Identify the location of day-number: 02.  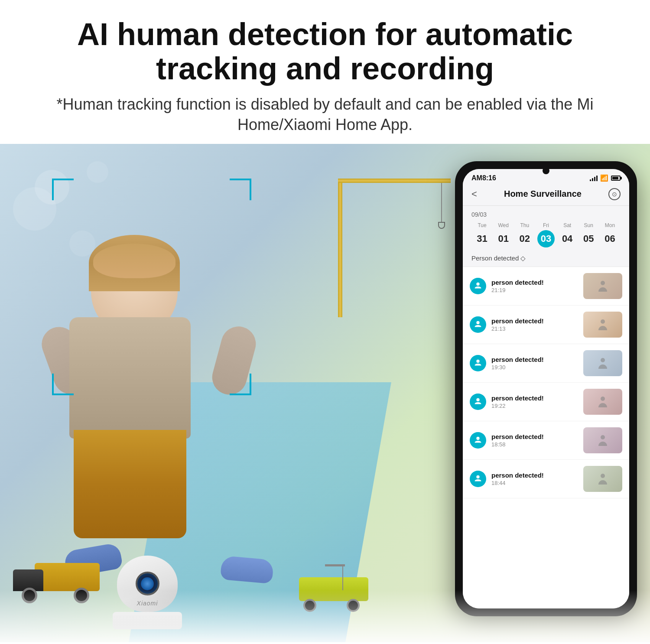
(525, 239).